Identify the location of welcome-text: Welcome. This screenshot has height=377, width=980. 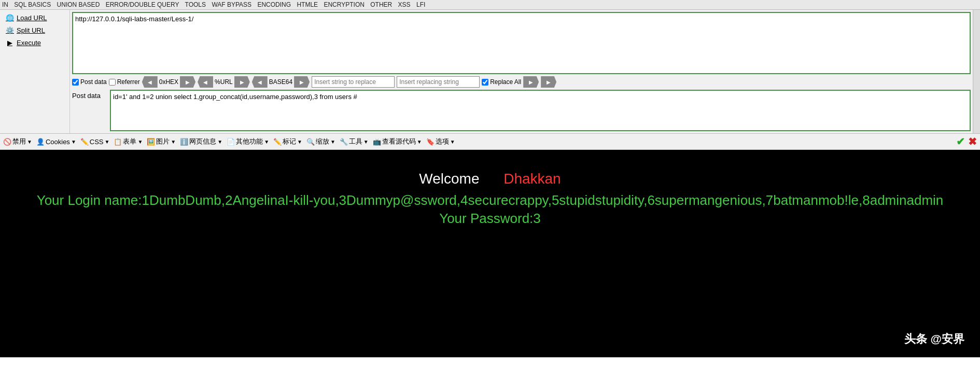
(449, 178).